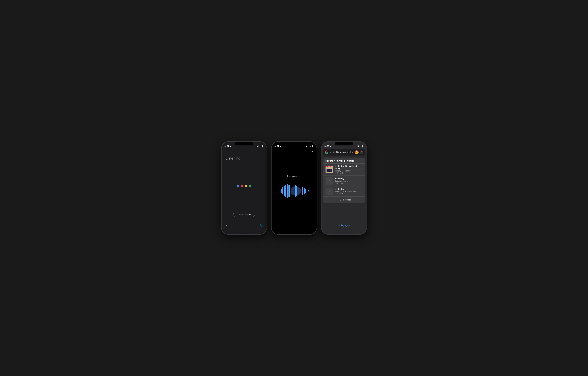 This screenshot has height=376, width=588. What do you see at coordinates (238, 186) in the screenshot?
I see `dot-blue` at bounding box center [238, 186].